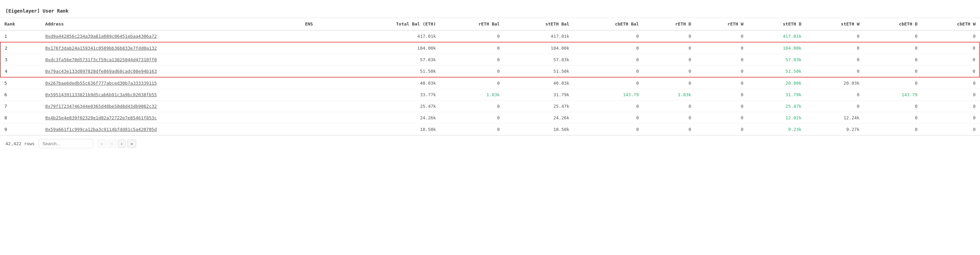 Image resolution: width=980 pixels, height=255 pixels. Describe the element at coordinates (835, 118) in the screenshot. I see `cell-steth-w: 12.24k` at that location.